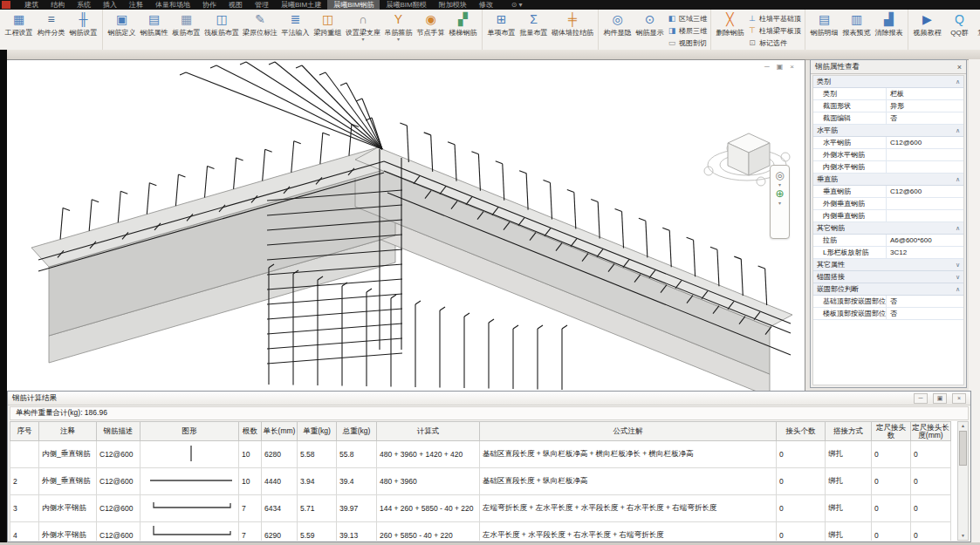 Image resolution: width=980 pixels, height=545 pixels. I want to click on ribbon-small-button: ⊤柱墙梁平板顶, so click(775, 31).